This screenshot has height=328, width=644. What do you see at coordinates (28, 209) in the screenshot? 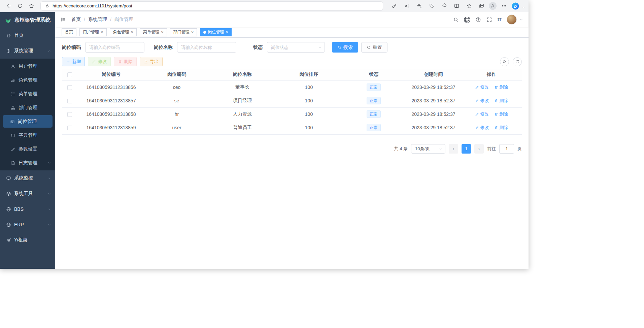
I see `sidebar-item-bbs: BBS` at bounding box center [28, 209].